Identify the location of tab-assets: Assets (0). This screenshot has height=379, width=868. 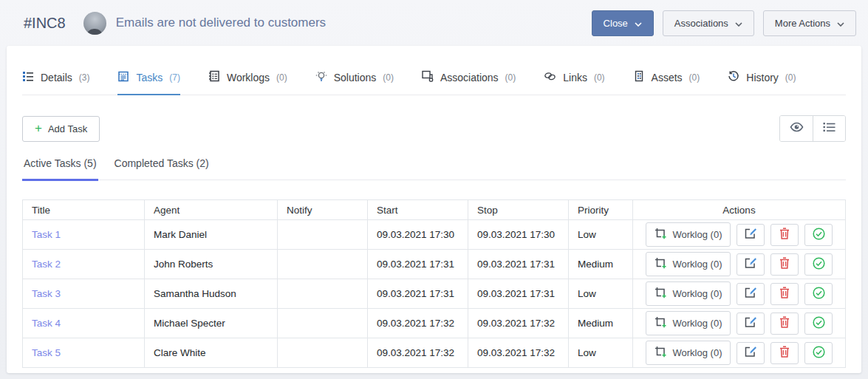
(666, 83).